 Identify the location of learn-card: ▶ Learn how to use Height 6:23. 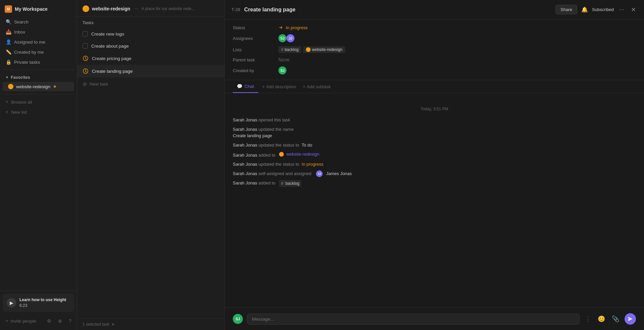
(38, 303).